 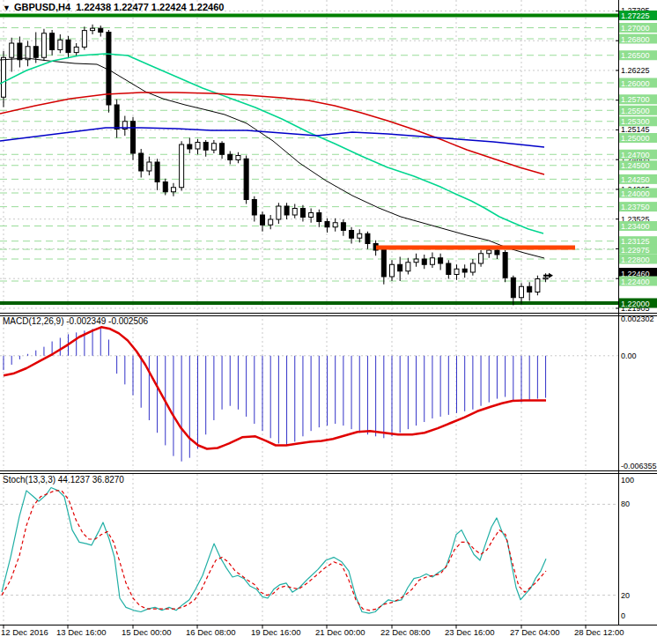 What do you see at coordinates (639, 466) in the screenshot?
I see `svg-text: -0.006355` at bounding box center [639, 466].